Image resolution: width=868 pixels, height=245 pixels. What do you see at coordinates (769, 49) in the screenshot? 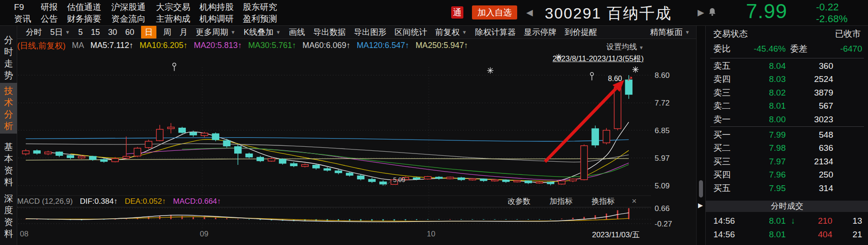
I see `weibi-value: -45.46%` at bounding box center [769, 49].